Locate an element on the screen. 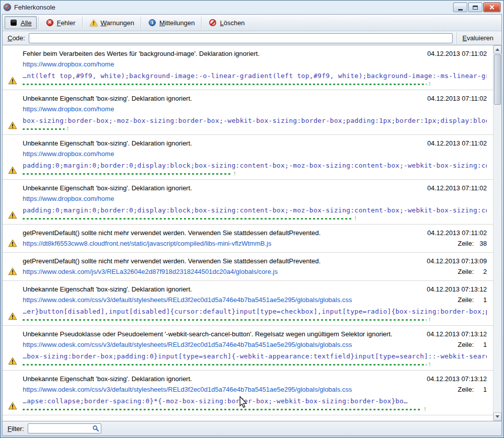 The height and width of the screenshot is (438, 504). all-categories-icon is located at coordinates (14, 23).